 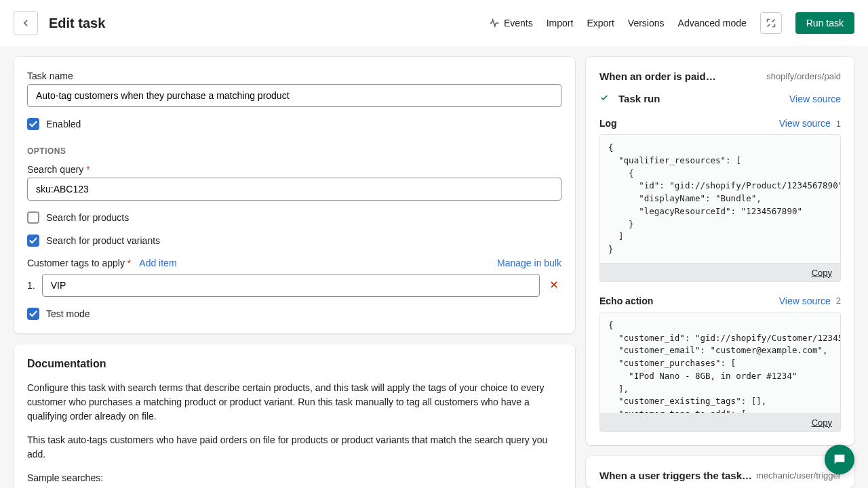 I want to click on search-products-label: Search for products, so click(x=87, y=218).